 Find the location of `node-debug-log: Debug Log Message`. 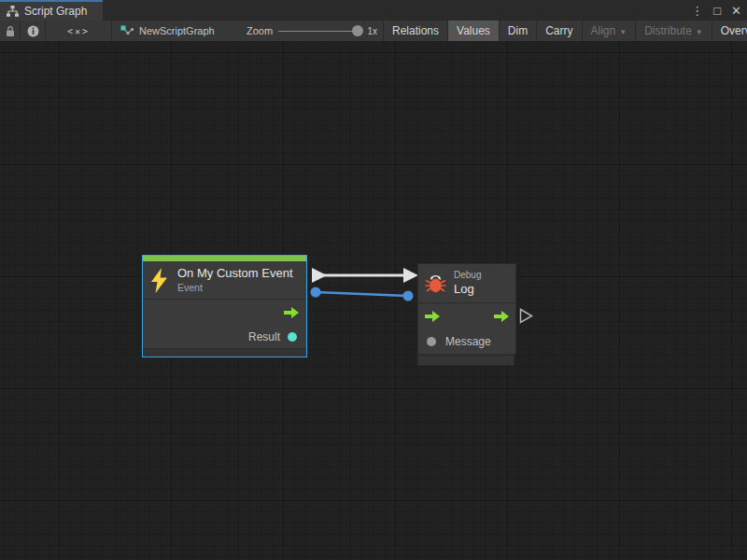

node-debug-log: Debug Log Message is located at coordinates (467, 309).